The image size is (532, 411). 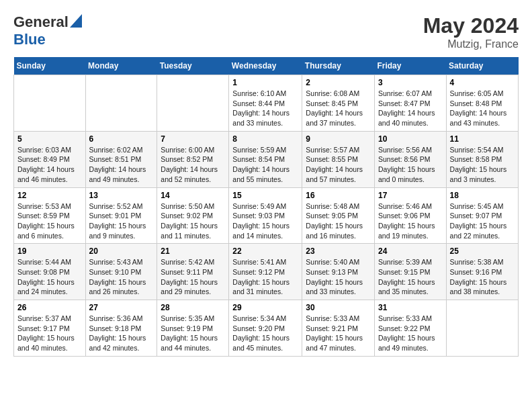 I want to click on day-number: 13, so click(x=122, y=195).